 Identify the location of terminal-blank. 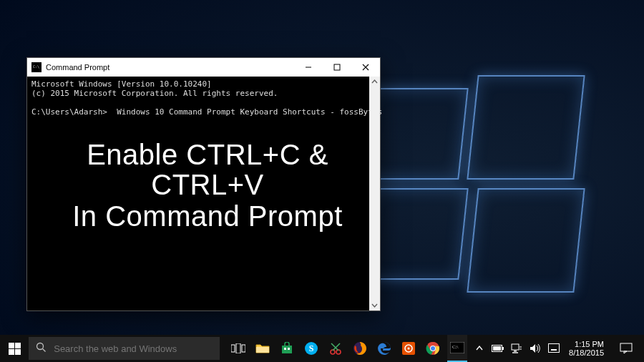
(206, 103).